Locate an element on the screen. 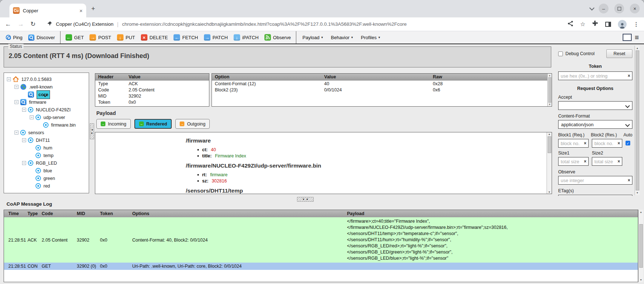 The height and width of the screenshot is (284, 644). payload-line: </sensors/RGB_LED/red>;rt="light-%";if="… is located at coordinates (493, 246).